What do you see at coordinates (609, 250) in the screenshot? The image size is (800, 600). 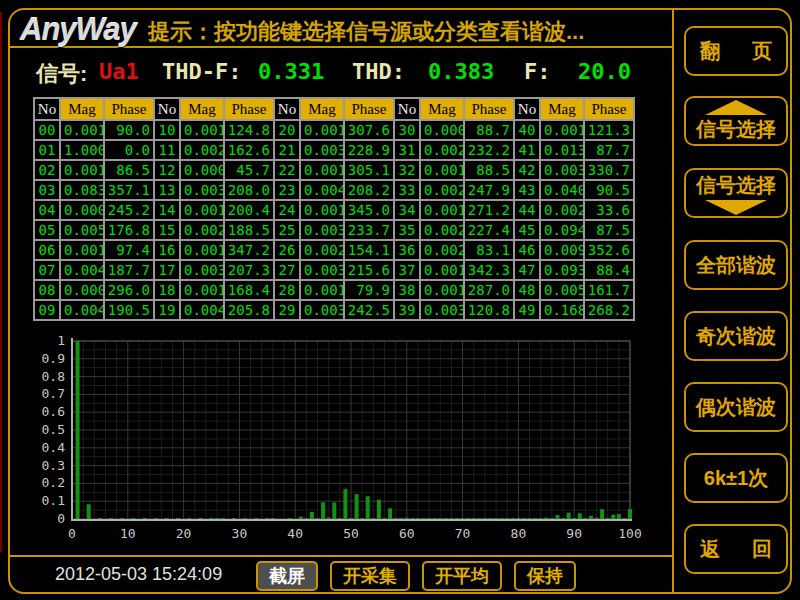 I see `cell-phase: 352.6` at bounding box center [609, 250].